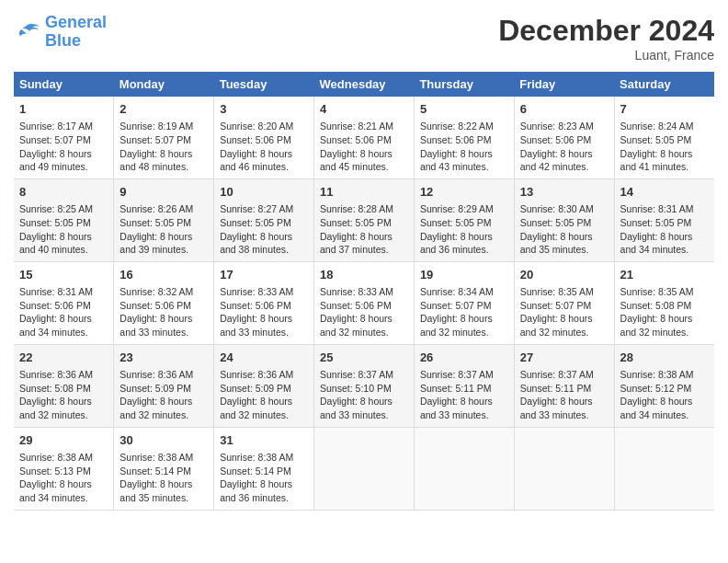 The height and width of the screenshot is (563, 728). I want to click on col-thursday: Thursday, so click(463, 85).